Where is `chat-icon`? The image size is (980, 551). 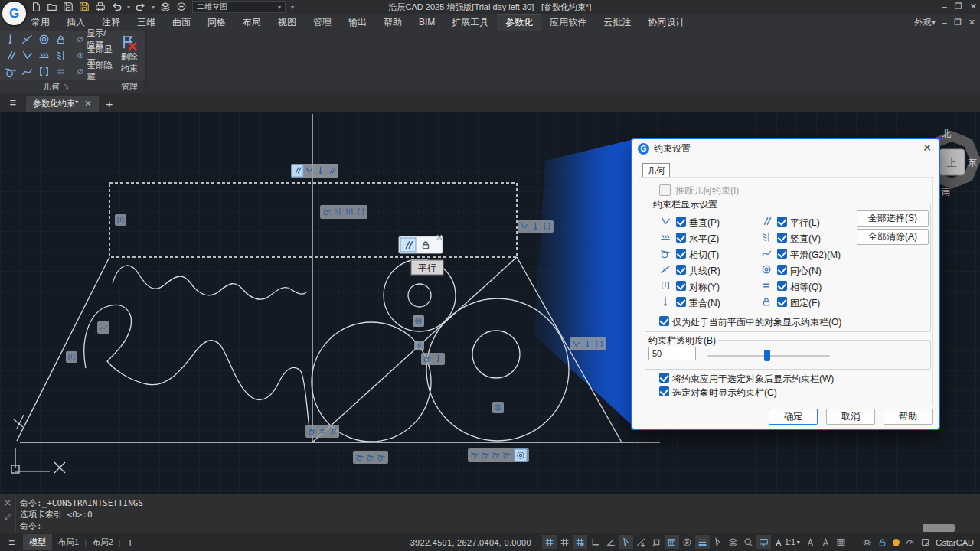 chat-icon is located at coordinates (181, 7).